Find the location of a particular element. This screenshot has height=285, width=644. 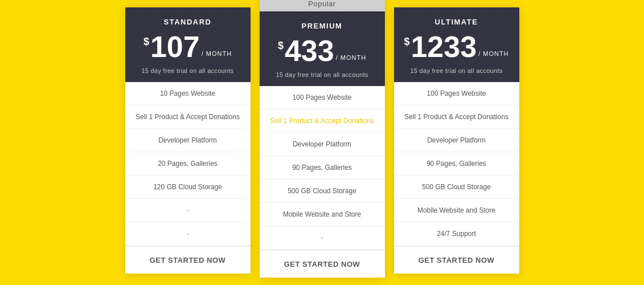

feature-item-standard-3: 20 Pages, Galleries is located at coordinates (188, 164).